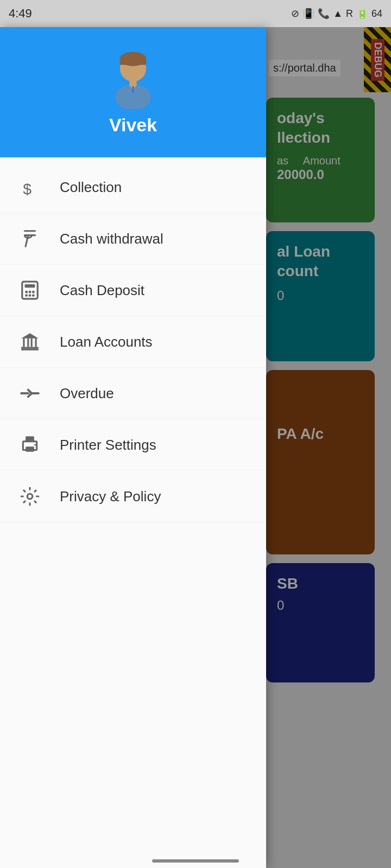  I want to click on sidebar-item-overdue: Overdue, so click(133, 394).